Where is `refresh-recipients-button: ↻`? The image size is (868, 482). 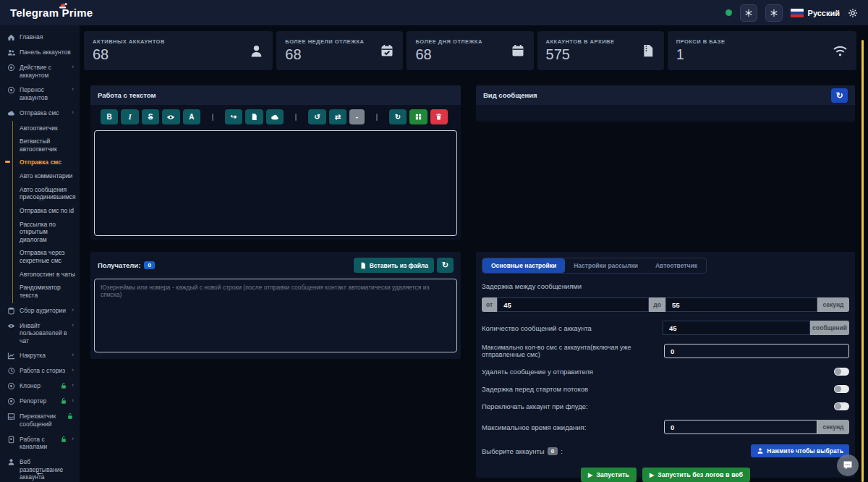
refresh-recipients-button: ↻ is located at coordinates (446, 265).